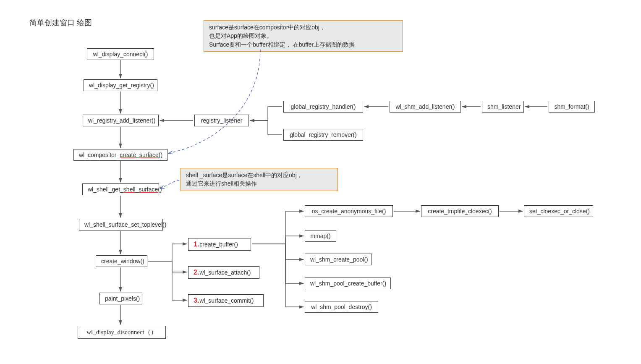  I want to click on lbl-create-buffer: create_buffer(), so click(219, 244).